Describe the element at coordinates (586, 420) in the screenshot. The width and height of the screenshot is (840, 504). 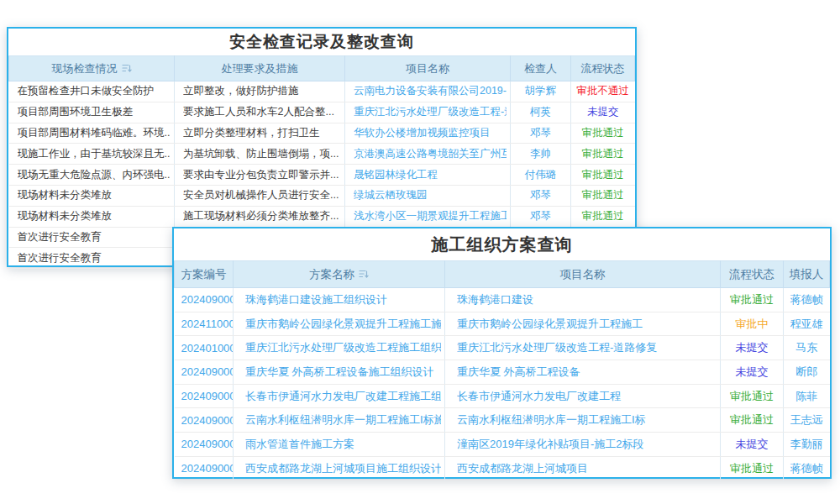
I see `project-link: 云南水利枢纽潜明水库一期工程施工I标` at that location.